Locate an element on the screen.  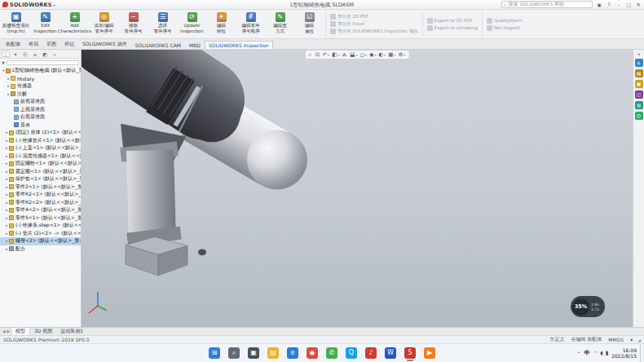
commandmanager-tab: MBD is located at coordinates (195, 45).